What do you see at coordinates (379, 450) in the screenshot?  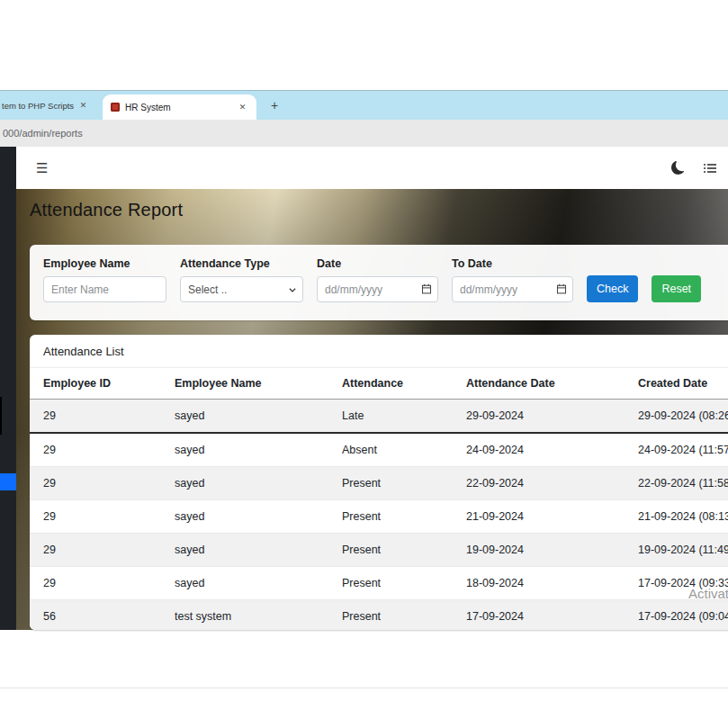 I see `table-row: 29 sayed Absent 24-09-2024 24-09-2024 (1…` at bounding box center [379, 450].